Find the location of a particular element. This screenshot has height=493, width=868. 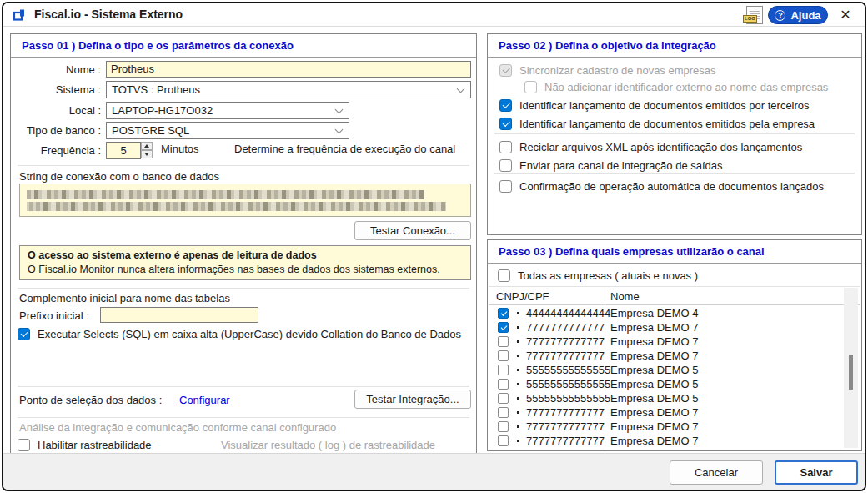

scrollbar-thumb is located at coordinates (850, 372).